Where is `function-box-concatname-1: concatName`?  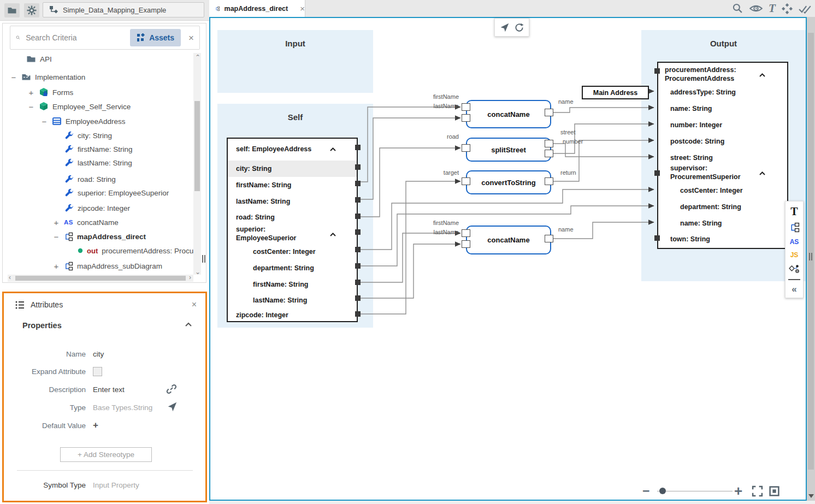 function-box-concatname-1: concatName is located at coordinates (509, 114).